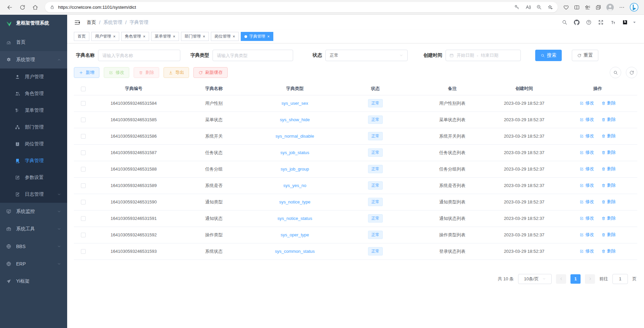  What do you see at coordinates (367, 55) in the screenshot?
I see `status-select: 正常` at bounding box center [367, 55].